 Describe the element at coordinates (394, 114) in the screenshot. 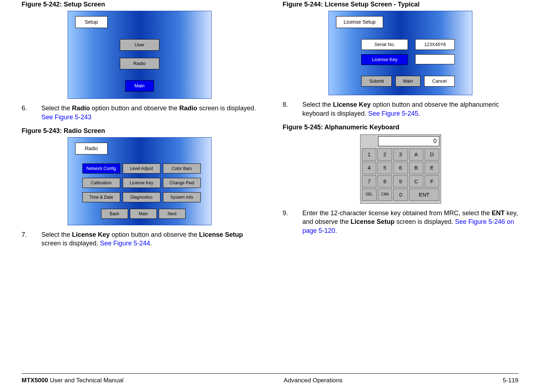

I see `link-fig-245: See Figure 5-245` at that location.